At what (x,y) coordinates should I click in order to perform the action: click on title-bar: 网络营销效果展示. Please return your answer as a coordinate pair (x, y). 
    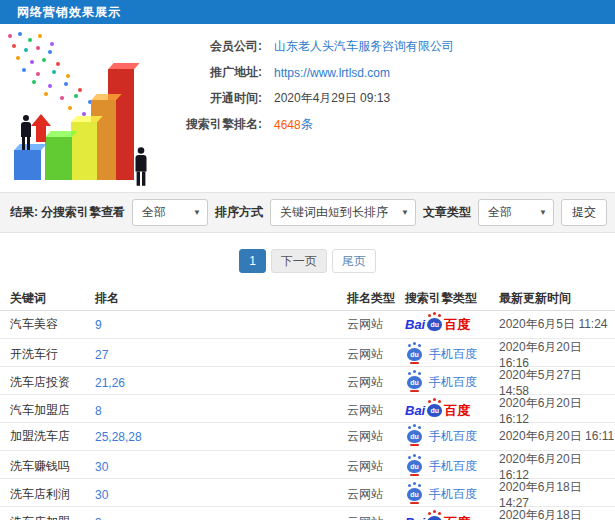
    Looking at the image, I should click on (308, 12).